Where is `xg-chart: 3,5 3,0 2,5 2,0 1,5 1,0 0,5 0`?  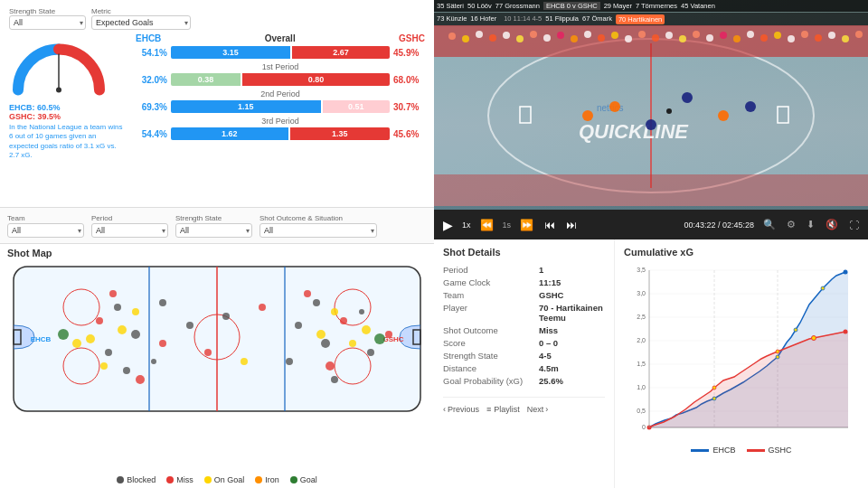 xg-chart: 3,5 3,0 2,5 2,0 1,5 1,0 0,5 0 is located at coordinates (741, 352).